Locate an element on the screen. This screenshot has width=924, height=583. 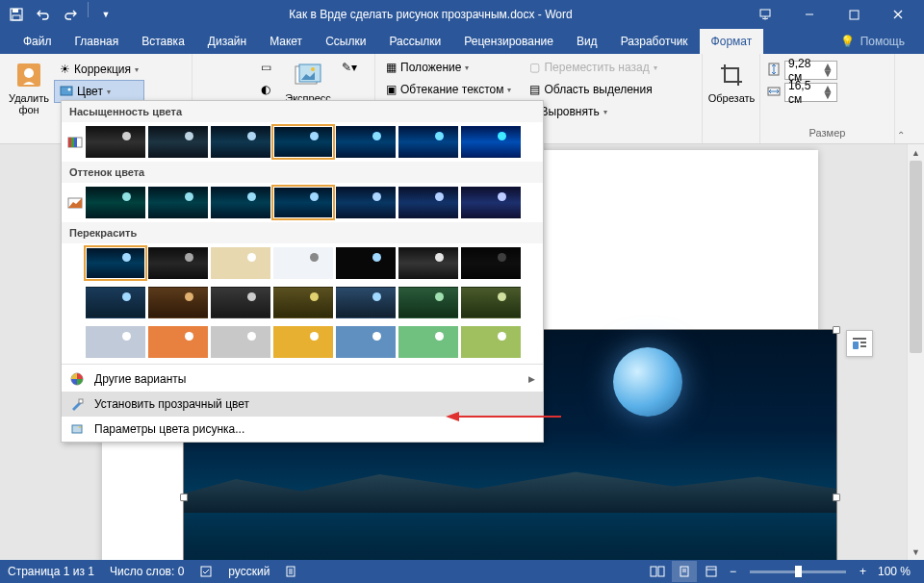
close-button is located at coordinates (898, 14).